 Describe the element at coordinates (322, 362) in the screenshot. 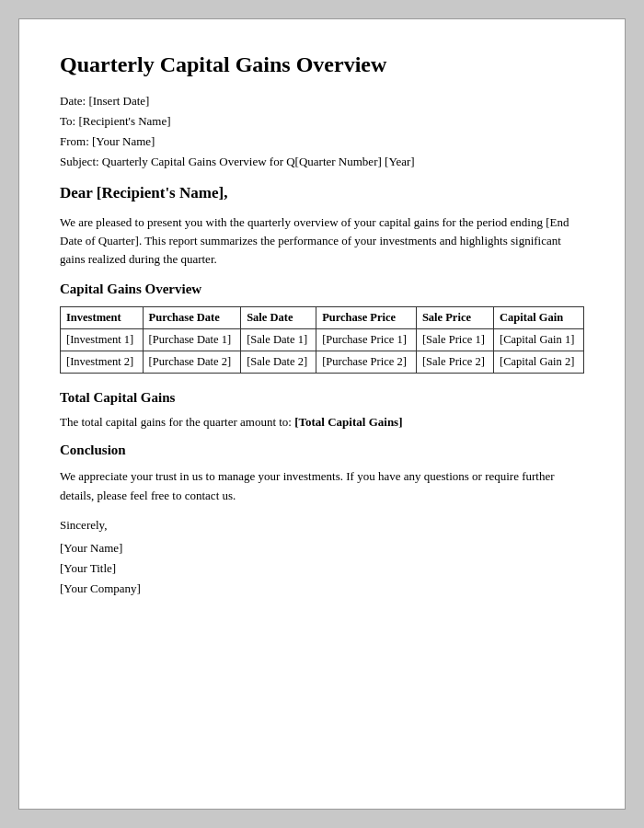

I see `table-row: [Investment 2][Purchase Date 2][Sale Dat…` at that location.